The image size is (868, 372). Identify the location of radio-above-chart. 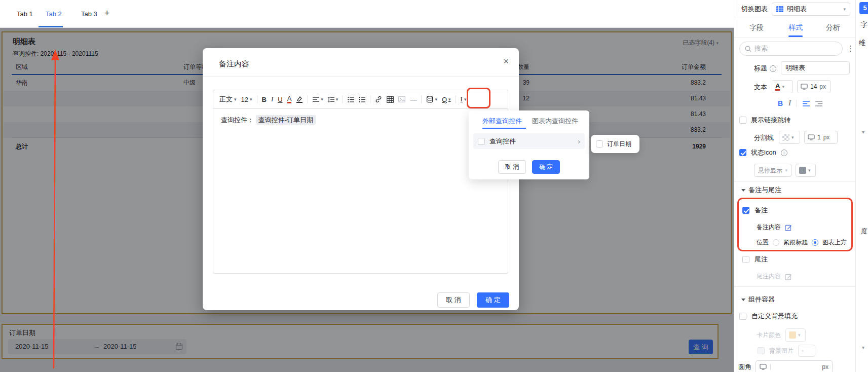
(815, 242).